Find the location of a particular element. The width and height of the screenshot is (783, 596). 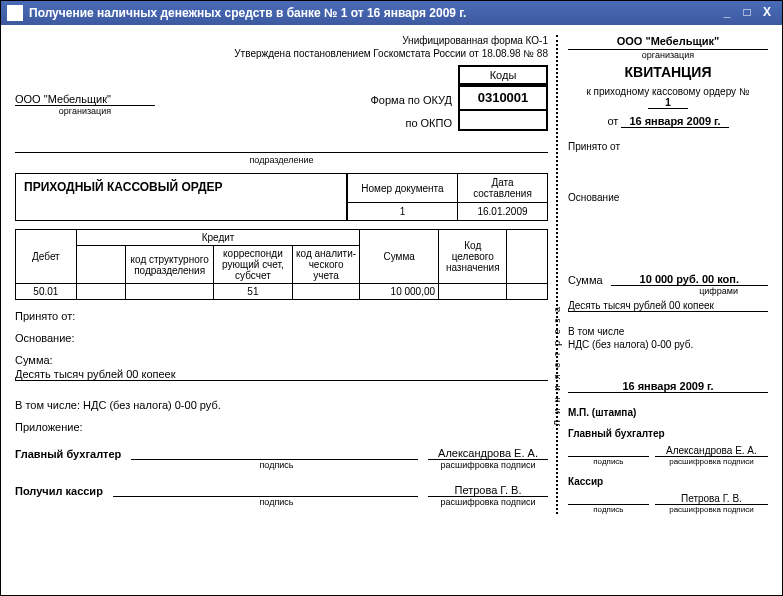

codes-header: Коды is located at coordinates (503, 75).